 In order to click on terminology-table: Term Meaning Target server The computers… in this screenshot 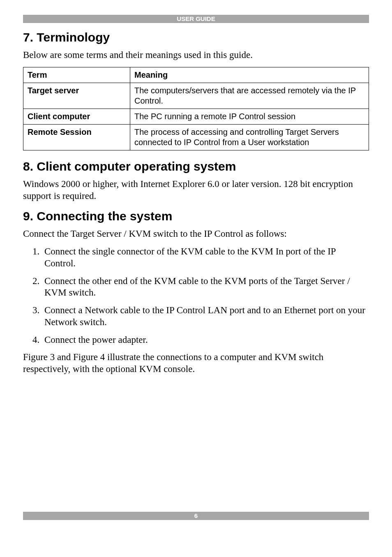, I will do `click(196, 109)`.